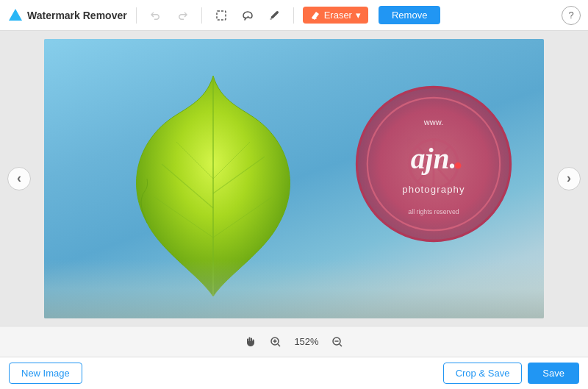 The image size is (588, 389). I want to click on marquee-icon, so click(221, 15).